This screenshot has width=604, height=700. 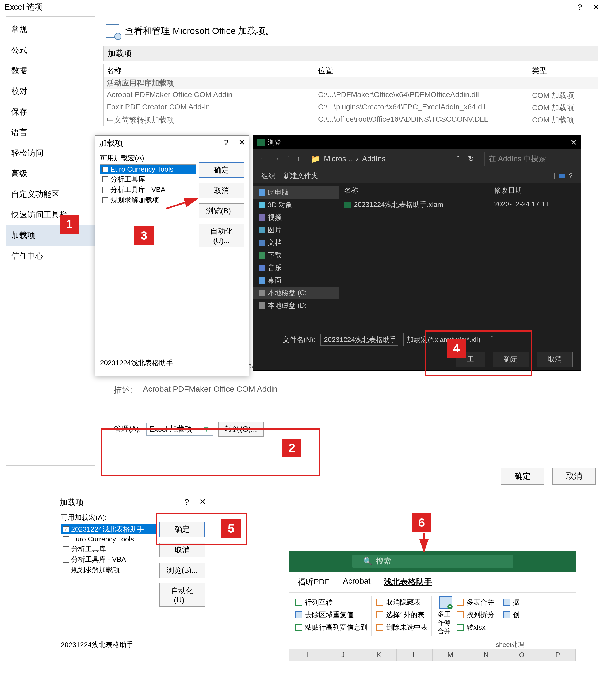 I want to click on tab-foxit: 福昕PDF, so click(x=314, y=582).